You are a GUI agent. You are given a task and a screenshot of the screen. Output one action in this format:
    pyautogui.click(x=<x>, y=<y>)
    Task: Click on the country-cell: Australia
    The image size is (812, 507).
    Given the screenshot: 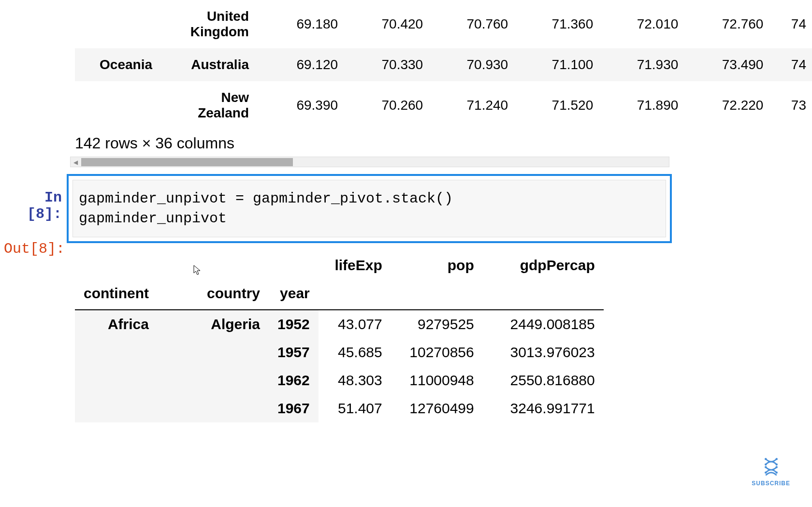 What is the action you would take?
    pyautogui.click(x=210, y=65)
    